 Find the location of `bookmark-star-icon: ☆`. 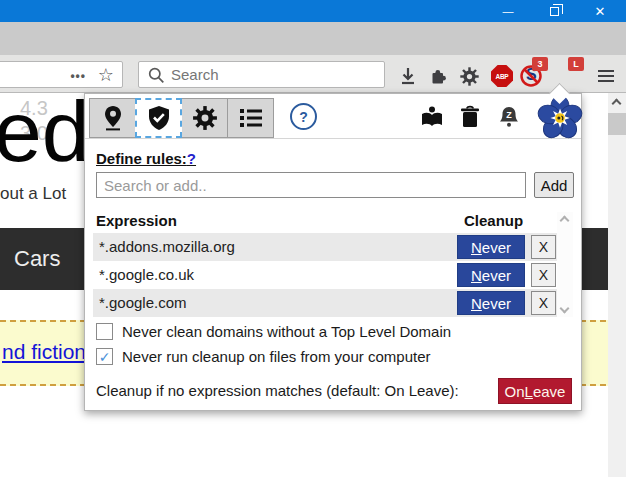

bookmark-star-icon: ☆ is located at coordinates (106, 74).